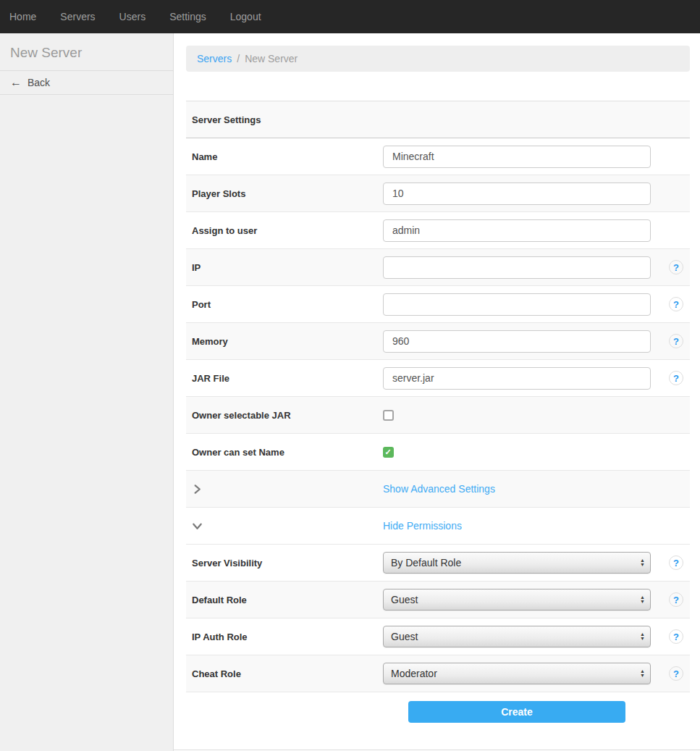  Describe the element at coordinates (438, 563) in the screenshot. I see `form-row-server-visibility: Server Visibility By Default Role ?` at that location.